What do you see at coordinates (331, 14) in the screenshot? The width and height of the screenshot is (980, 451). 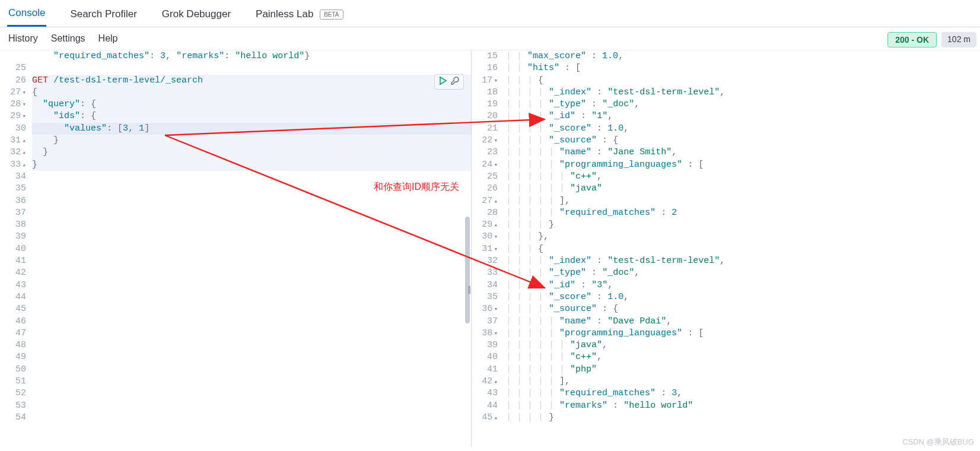 I see `beta-badge: BETA` at bounding box center [331, 14].